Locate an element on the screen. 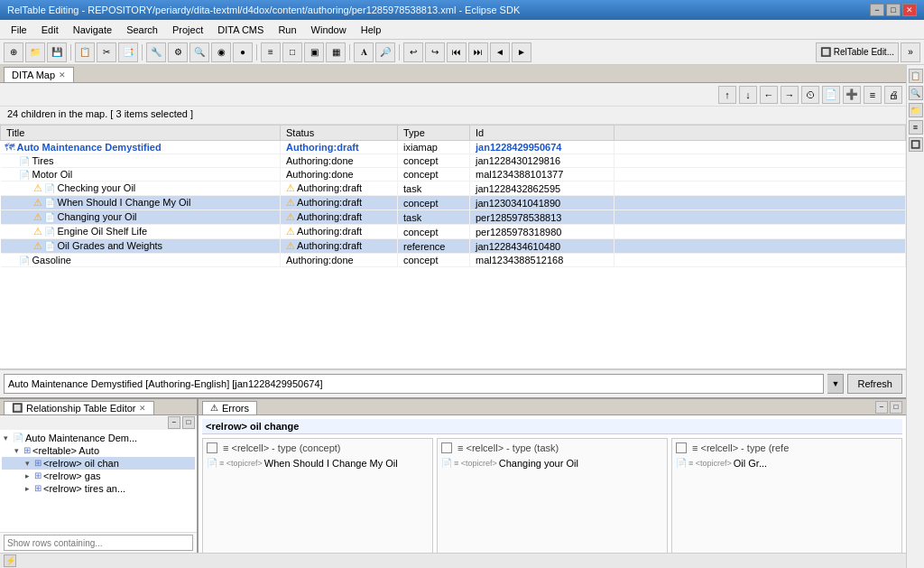 The height and width of the screenshot is (568, 924). close-button: ✕ is located at coordinates (910, 10).